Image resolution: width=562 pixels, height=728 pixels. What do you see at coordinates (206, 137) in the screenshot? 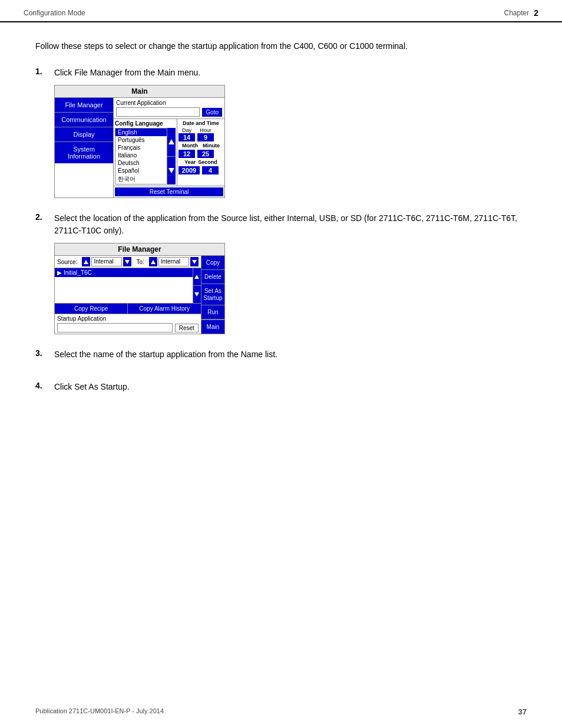
I see `hour-field: 9` at bounding box center [206, 137].